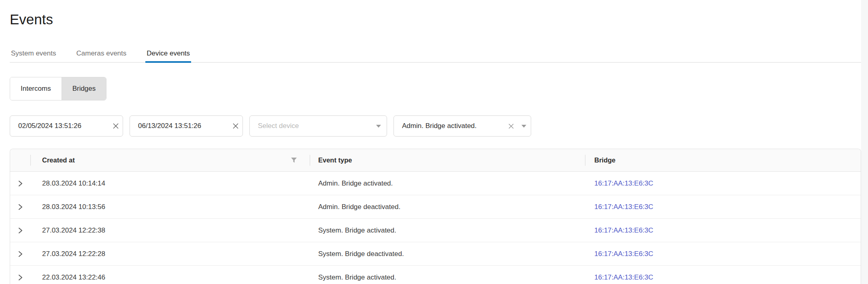  What do you see at coordinates (723, 160) in the screenshot?
I see `header-bridge: Bridge` at bounding box center [723, 160].